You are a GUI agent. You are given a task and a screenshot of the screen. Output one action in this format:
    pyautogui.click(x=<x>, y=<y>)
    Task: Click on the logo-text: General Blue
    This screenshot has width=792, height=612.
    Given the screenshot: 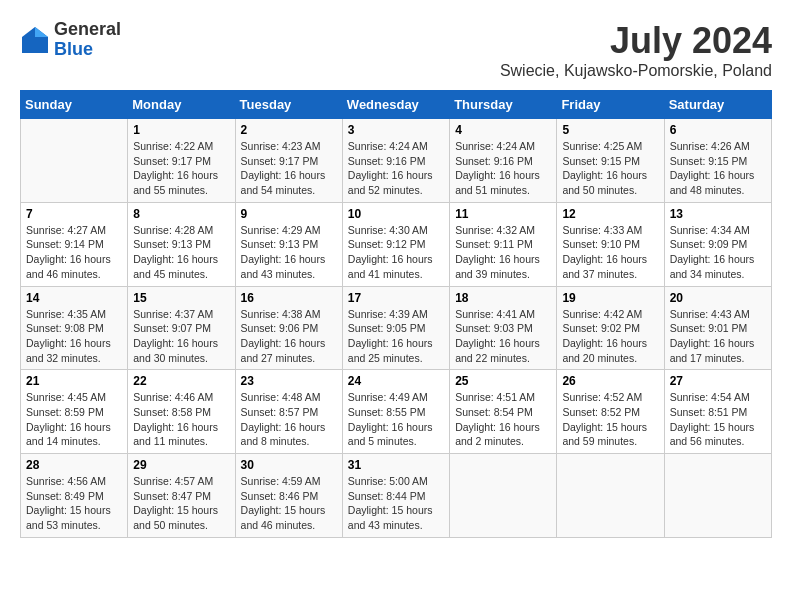 What is the action you would take?
    pyautogui.click(x=88, y=40)
    